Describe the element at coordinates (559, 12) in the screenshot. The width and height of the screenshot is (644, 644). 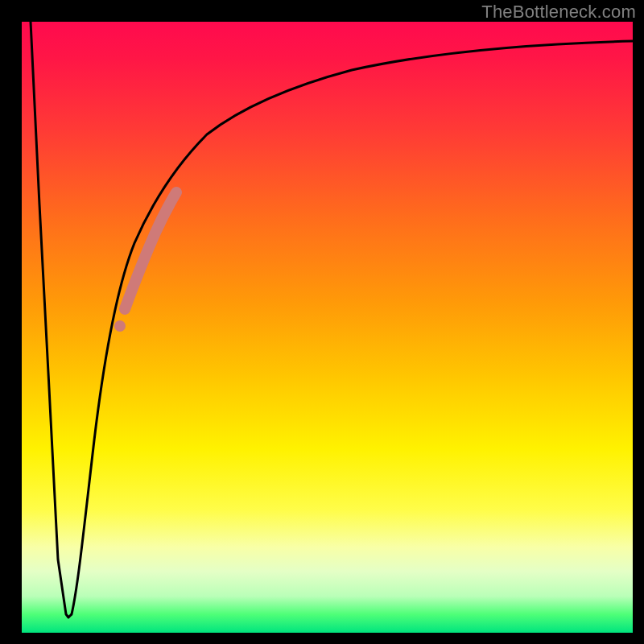
I see `watermark-text: TheBottleneck.com` at that location.